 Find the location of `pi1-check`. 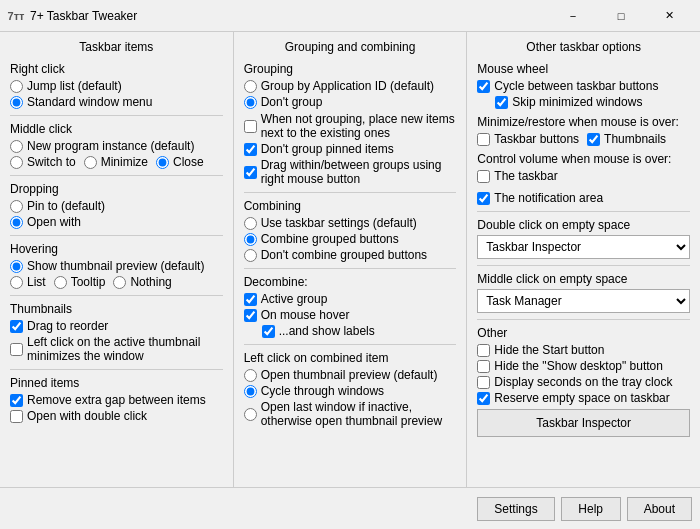

pi1-check is located at coordinates (16, 400).